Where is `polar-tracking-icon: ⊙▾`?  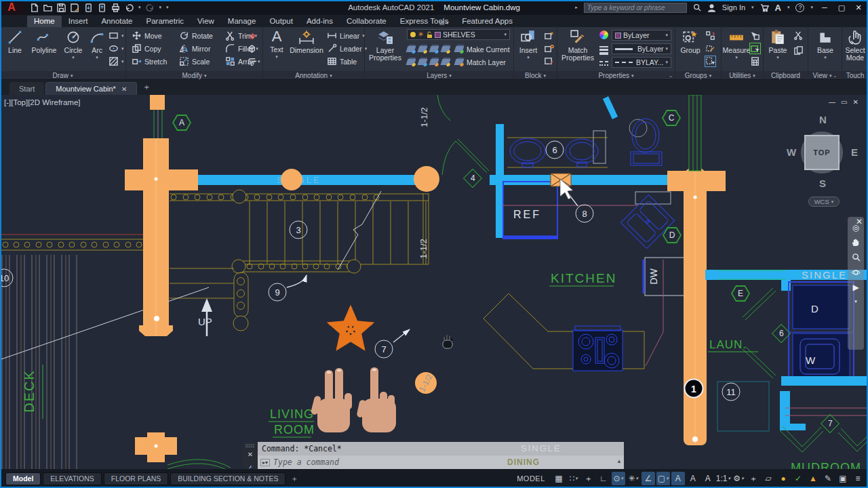 polar-tracking-icon: ⊙▾ is located at coordinates (618, 479).